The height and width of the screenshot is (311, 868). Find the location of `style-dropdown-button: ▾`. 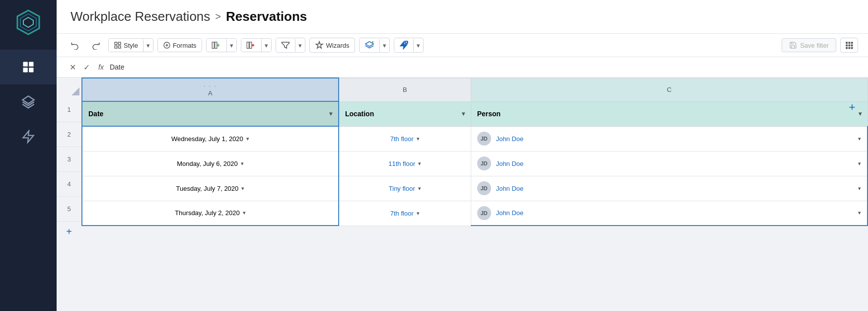

style-dropdown-button: ▾ is located at coordinates (148, 46).